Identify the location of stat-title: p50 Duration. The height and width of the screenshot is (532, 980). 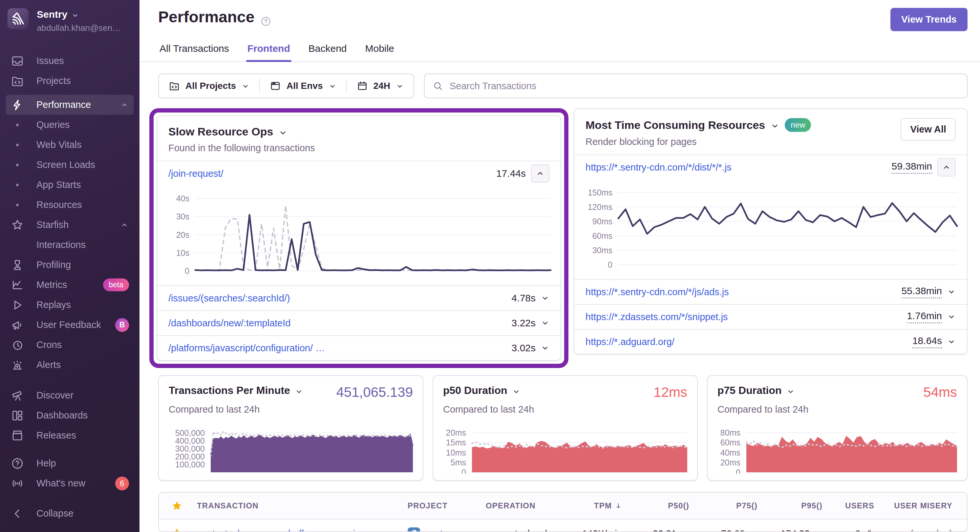
(482, 391).